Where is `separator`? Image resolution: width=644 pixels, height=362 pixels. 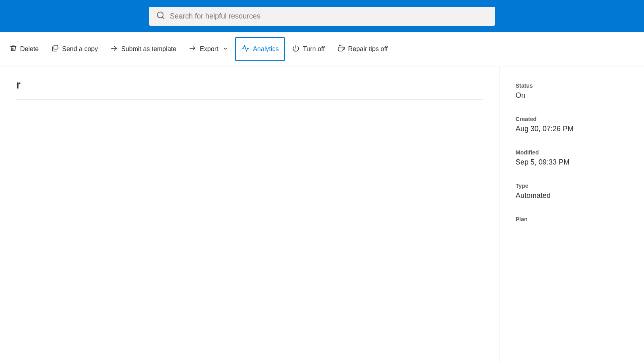 separator is located at coordinates (250, 100).